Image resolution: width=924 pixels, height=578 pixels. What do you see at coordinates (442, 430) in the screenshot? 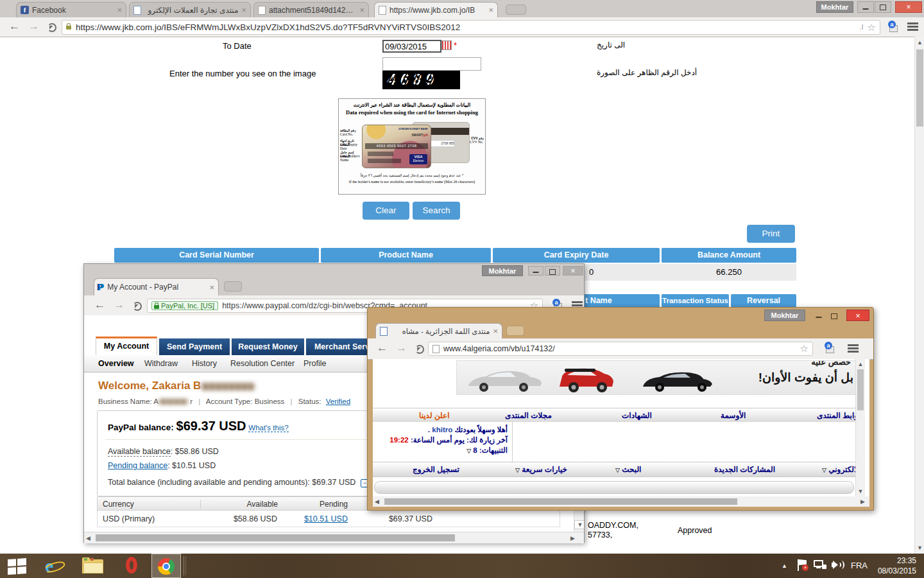
I see `username-link: khitro` at bounding box center [442, 430].